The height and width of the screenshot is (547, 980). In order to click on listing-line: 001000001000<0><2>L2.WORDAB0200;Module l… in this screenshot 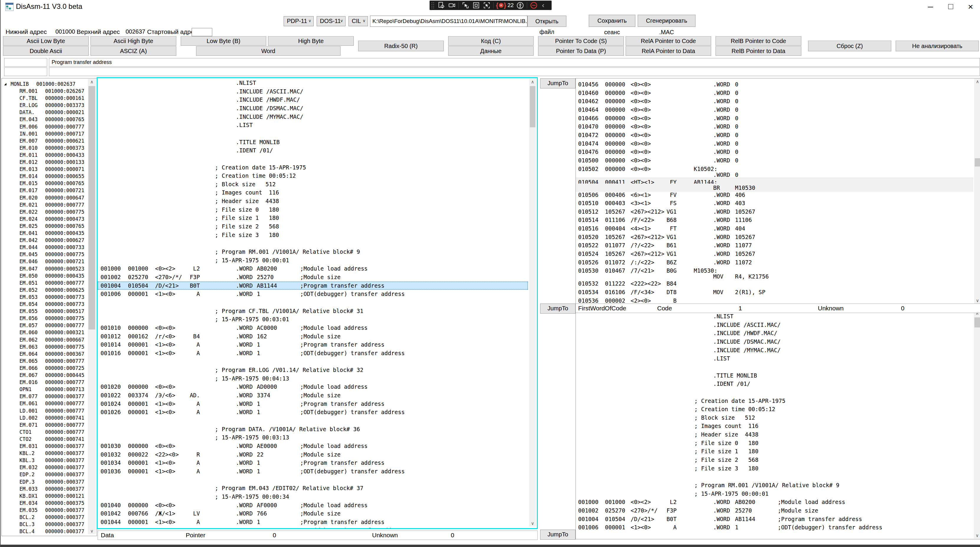, I will do `click(775, 502)`.